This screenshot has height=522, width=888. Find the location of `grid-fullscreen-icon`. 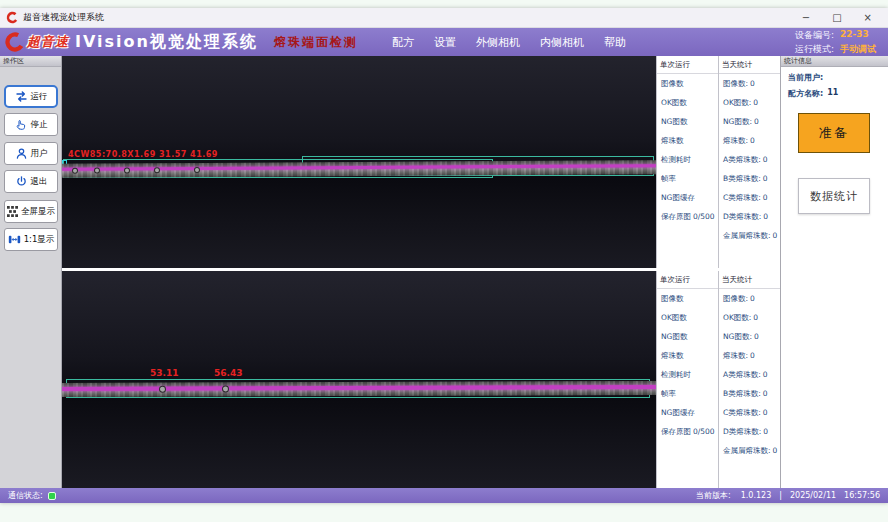

grid-fullscreen-icon is located at coordinates (12, 212).